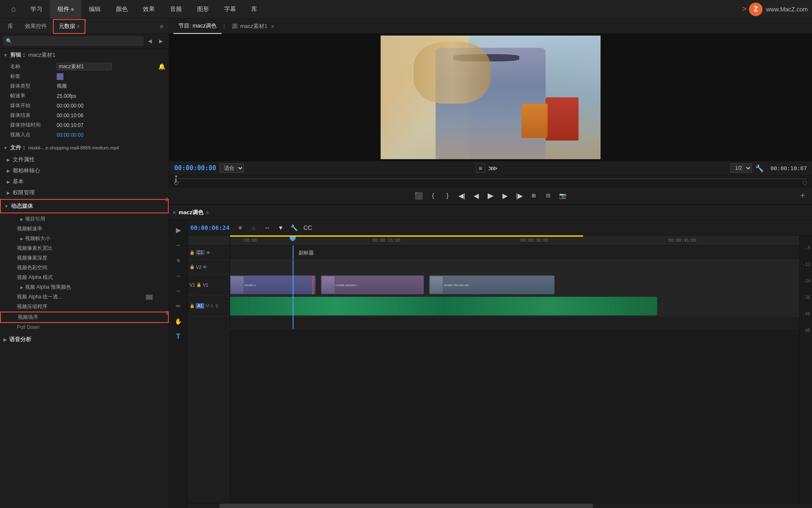 This screenshot has height=508, width=812. I want to click on nav-item-graphics: 图形, so click(203, 9).